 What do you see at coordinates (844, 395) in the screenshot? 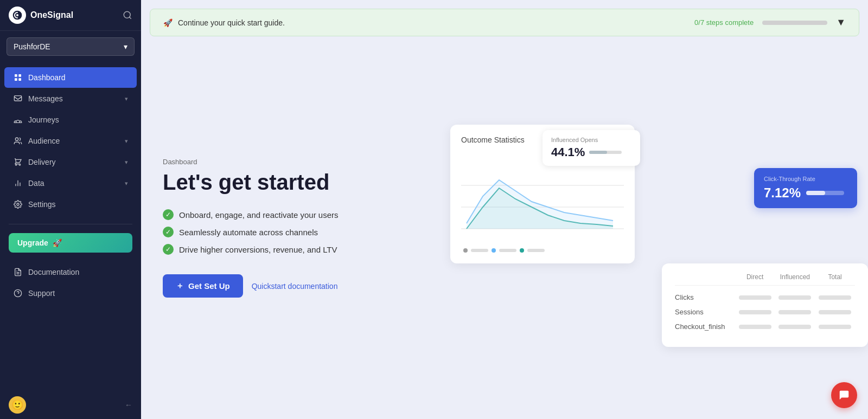
I see `chat-bubble-button` at bounding box center [844, 395].